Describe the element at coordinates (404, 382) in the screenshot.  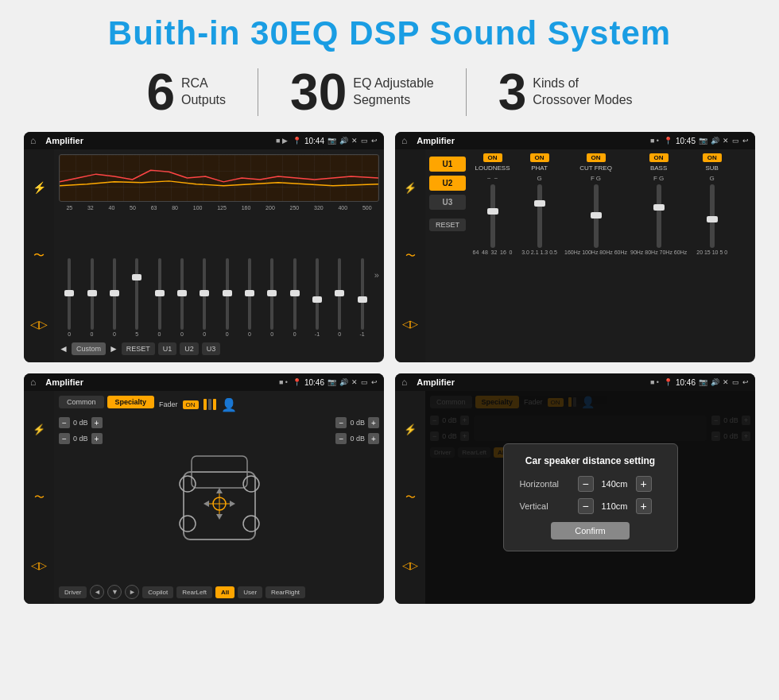
I see `home-icon-4: ⌂` at that location.